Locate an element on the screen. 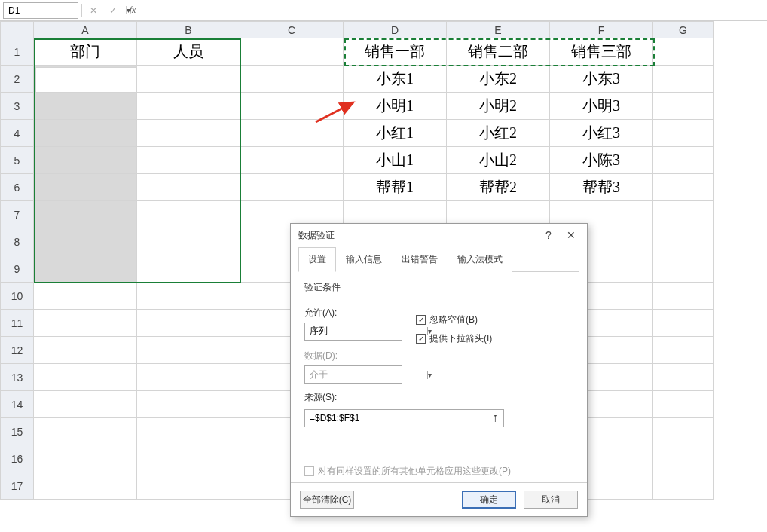  cell-C1 is located at coordinates (292, 52).